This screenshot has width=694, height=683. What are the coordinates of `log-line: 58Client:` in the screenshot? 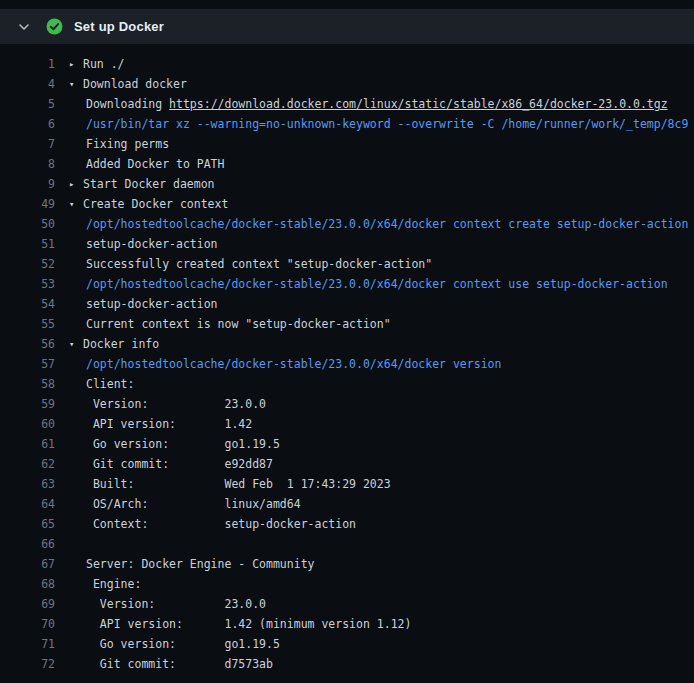 It's located at (347, 384).